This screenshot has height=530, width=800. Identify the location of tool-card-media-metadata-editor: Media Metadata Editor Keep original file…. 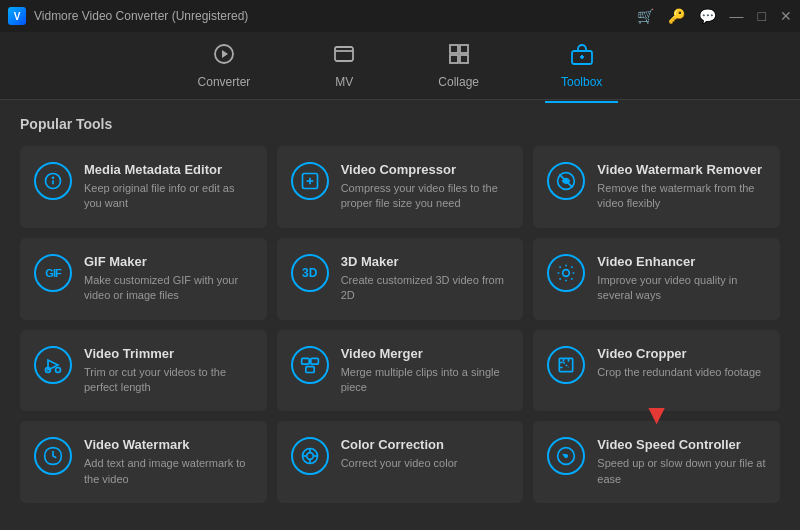
(144, 187).